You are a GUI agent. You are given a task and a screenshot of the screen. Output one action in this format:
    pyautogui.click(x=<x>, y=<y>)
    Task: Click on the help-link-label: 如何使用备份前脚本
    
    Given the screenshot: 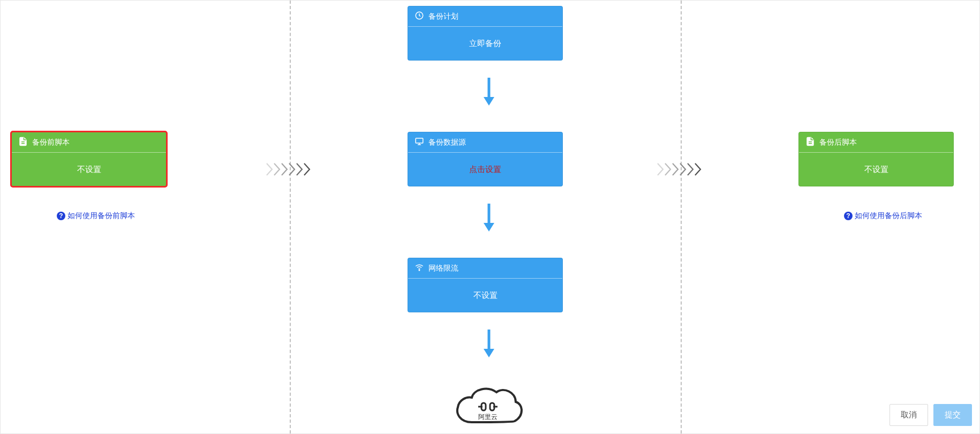 What is the action you would take?
    pyautogui.click(x=101, y=216)
    